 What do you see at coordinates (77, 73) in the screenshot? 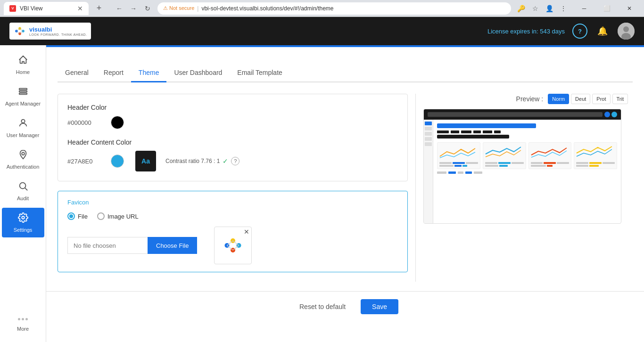
I see `tab-general: General` at bounding box center [77, 73].